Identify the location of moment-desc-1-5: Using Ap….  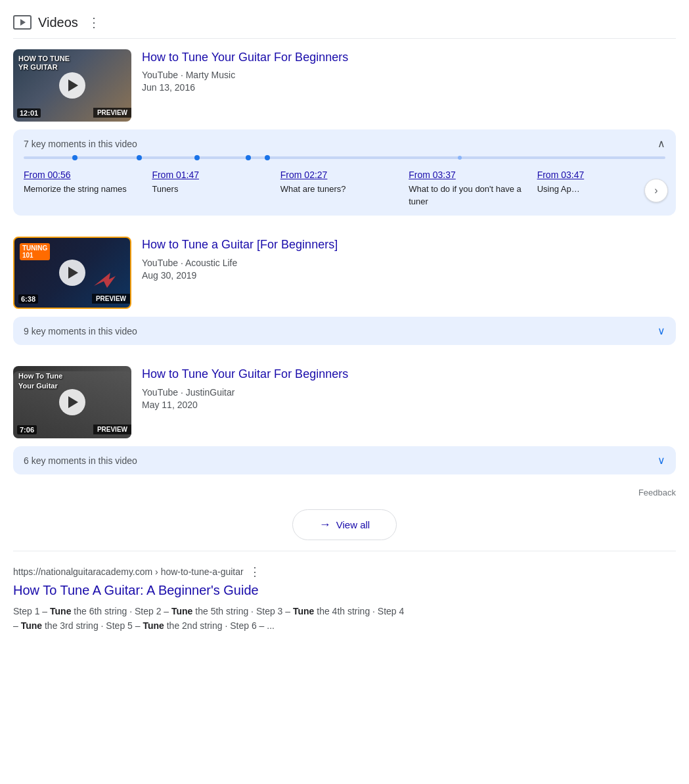
(558, 189).